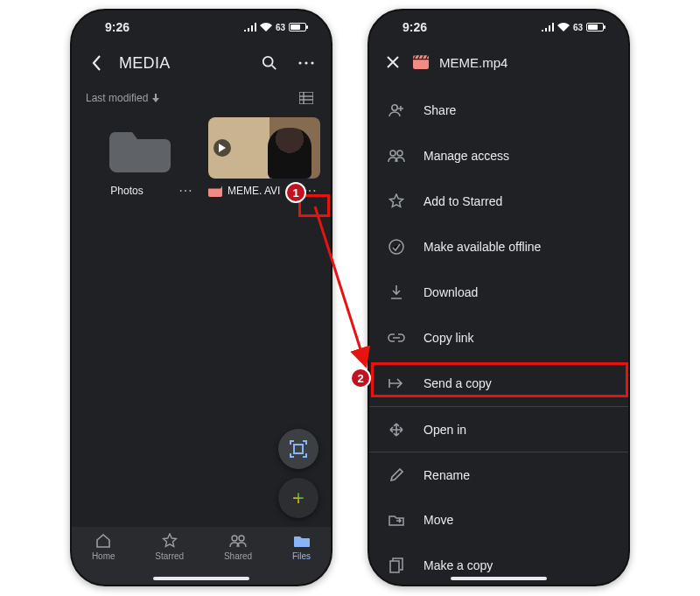 This screenshot has width=700, height=596. Describe the element at coordinates (96, 63) in the screenshot. I see `chevron-left-icon` at that location.